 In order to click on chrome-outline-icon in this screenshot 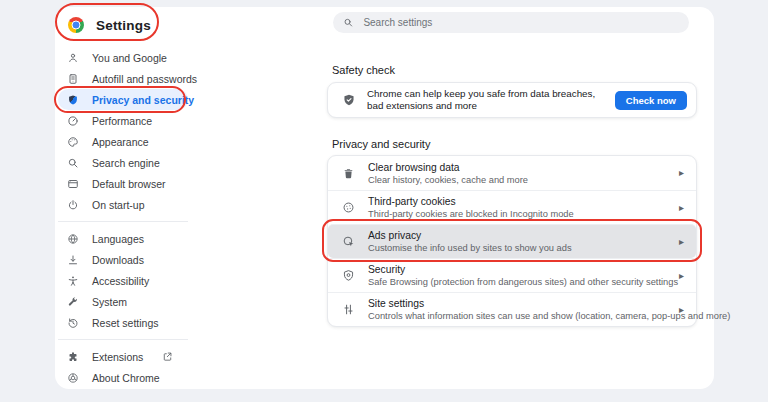, I will do `click(73, 378)`.